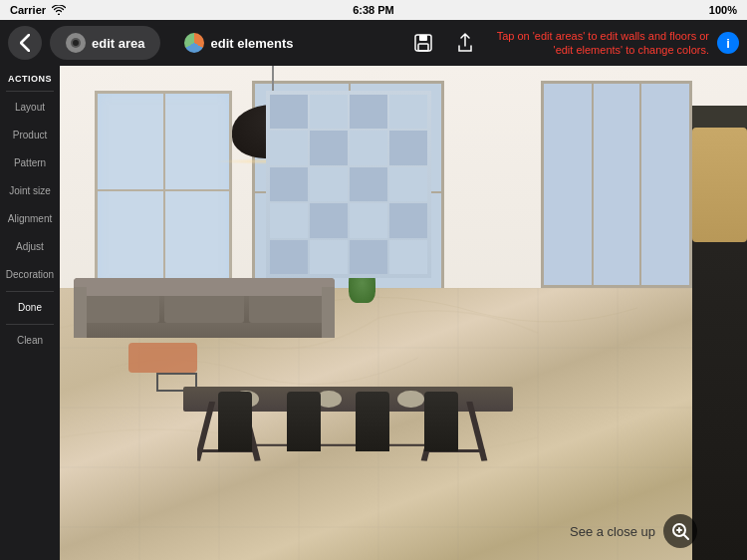 The height and width of the screenshot is (560, 747). What do you see at coordinates (30, 341) in the screenshot?
I see `sidebar-item-clean: Clean` at bounding box center [30, 341].